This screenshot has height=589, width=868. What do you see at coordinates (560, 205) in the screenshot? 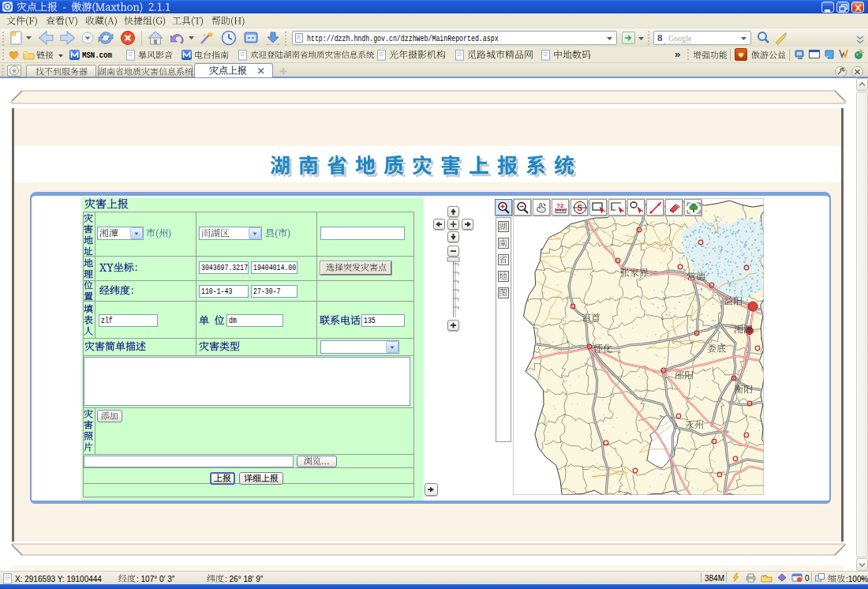
I see `svg-text: ?2` at bounding box center [560, 205].